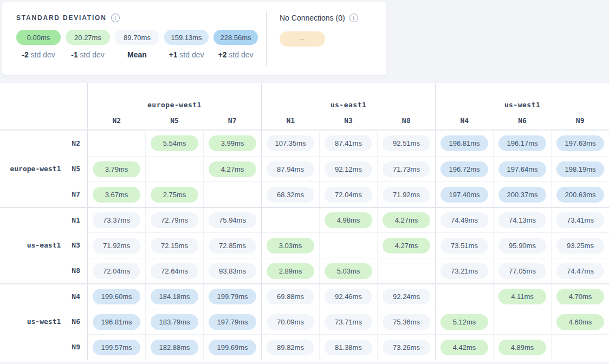  Describe the element at coordinates (464, 271) in the screenshot. I see `latency-cell: 73.21ms` at that location.